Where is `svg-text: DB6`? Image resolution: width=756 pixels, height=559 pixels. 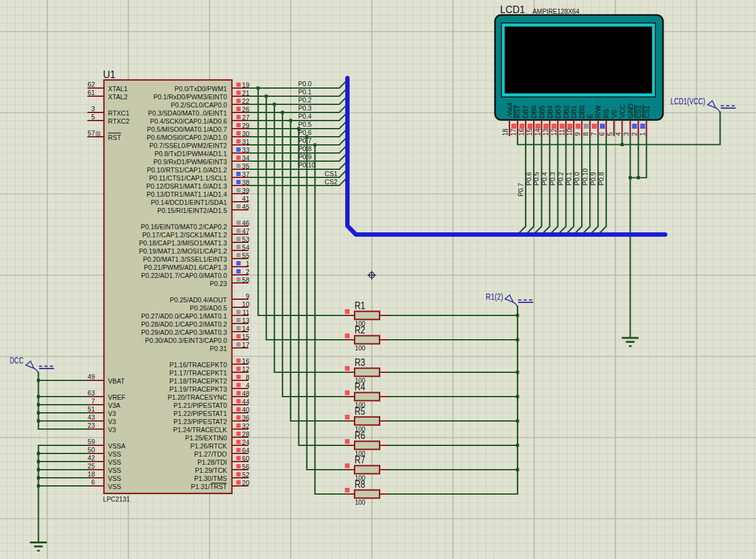
svg-text: DB6 is located at coordinates (534, 111).